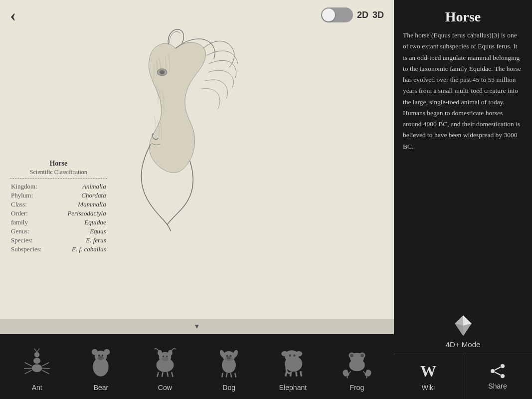  I want to click on classification-value: Equus, so click(79, 231).